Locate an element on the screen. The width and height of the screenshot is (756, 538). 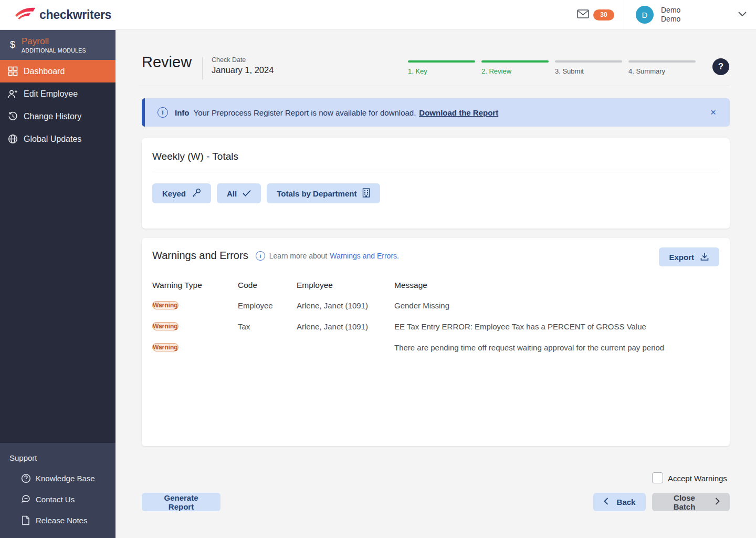
support-item-label: Knowledge Base is located at coordinates (65, 478).